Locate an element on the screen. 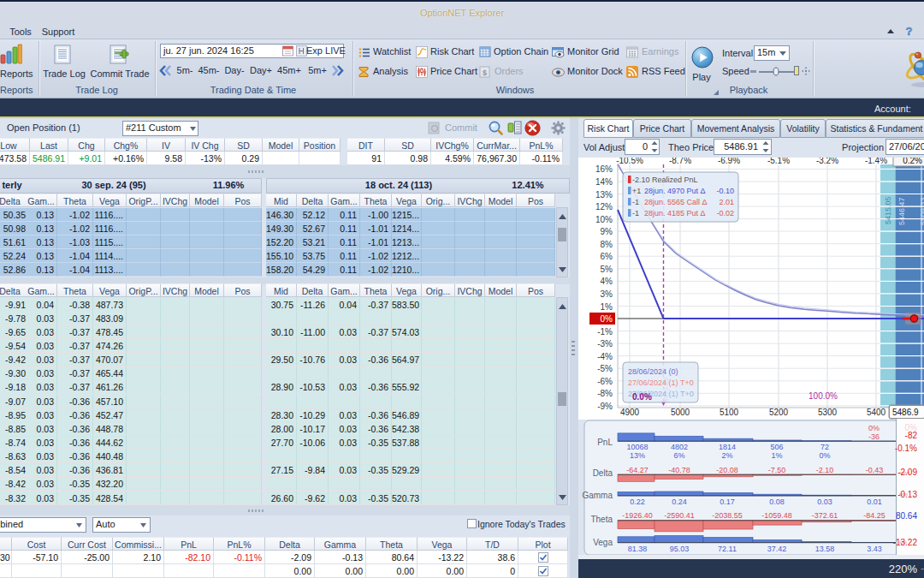 This screenshot has height=578, width=924. svg-text: 1814 is located at coordinates (727, 447).